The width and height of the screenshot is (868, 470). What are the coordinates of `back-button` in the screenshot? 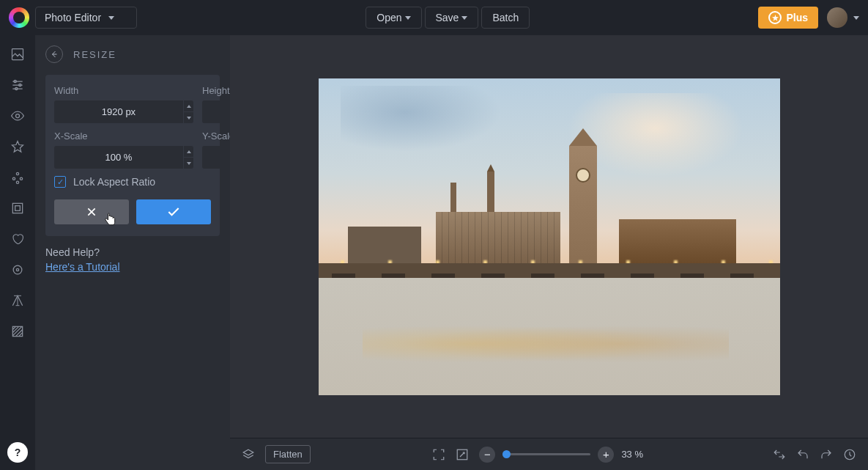 It's located at (54, 54).